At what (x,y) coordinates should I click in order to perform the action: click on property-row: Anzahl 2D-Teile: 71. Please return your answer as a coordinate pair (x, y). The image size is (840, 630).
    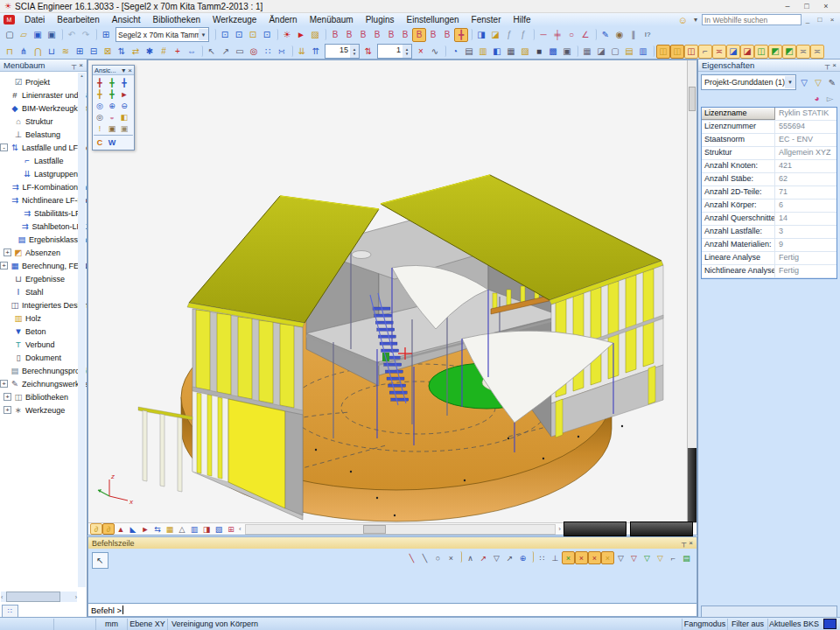
    Looking at the image, I should click on (769, 192).